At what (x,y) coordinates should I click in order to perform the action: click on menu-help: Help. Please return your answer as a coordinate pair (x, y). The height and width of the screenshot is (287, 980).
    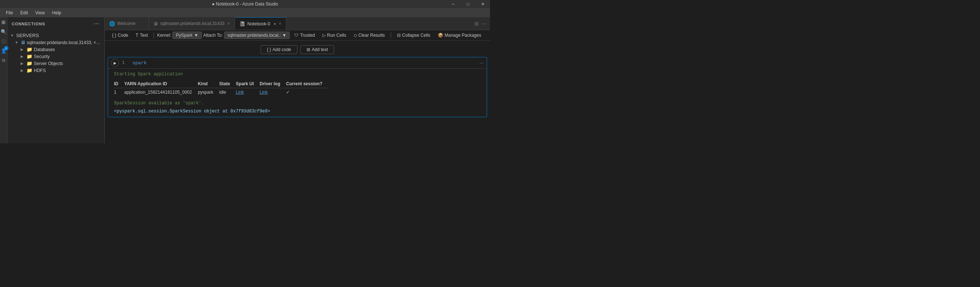
    Looking at the image, I should click on (57, 13).